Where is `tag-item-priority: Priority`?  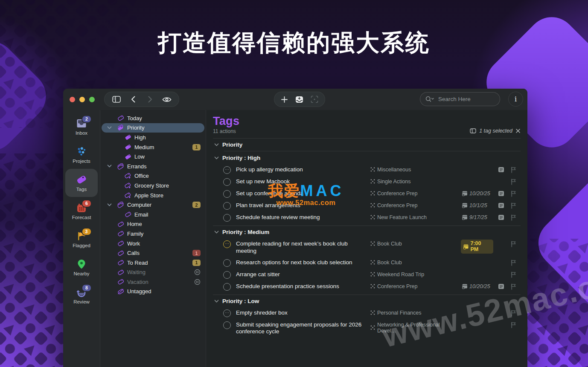 tag-item-priority: Priority is located at coordinates (153, 128).